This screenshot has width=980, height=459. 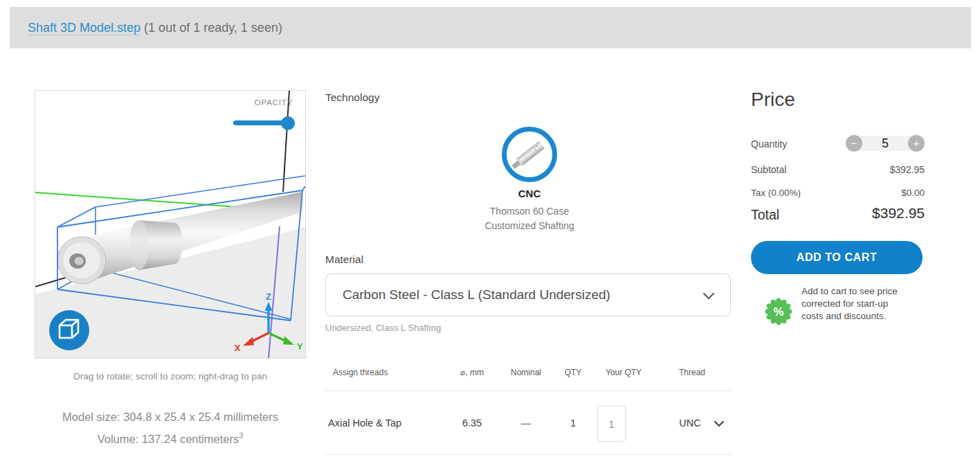 What do you see at coordinates (170, 377) in the screenshot?
I see `viewer-hint: Drag to rotate; scroll to zoom; right-dr…` at bounding box center [170, 377].